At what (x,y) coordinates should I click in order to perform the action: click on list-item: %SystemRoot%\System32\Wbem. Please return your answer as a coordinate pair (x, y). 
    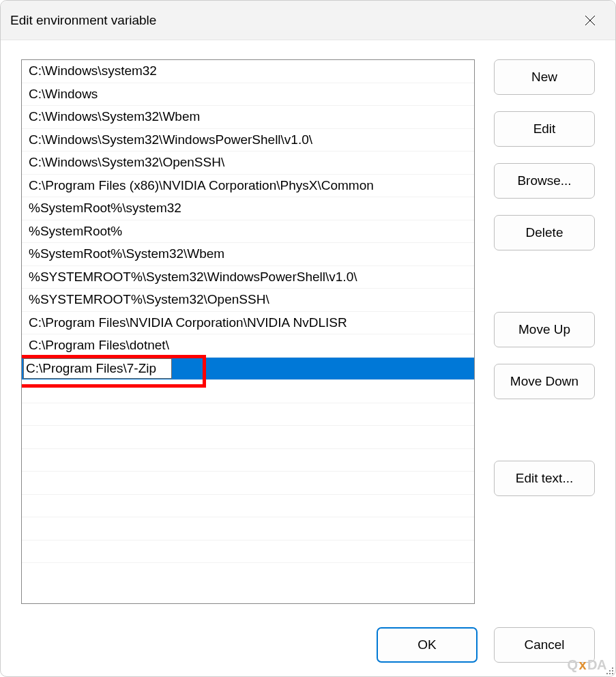
    Looking at the image, I should click on (248, 255).